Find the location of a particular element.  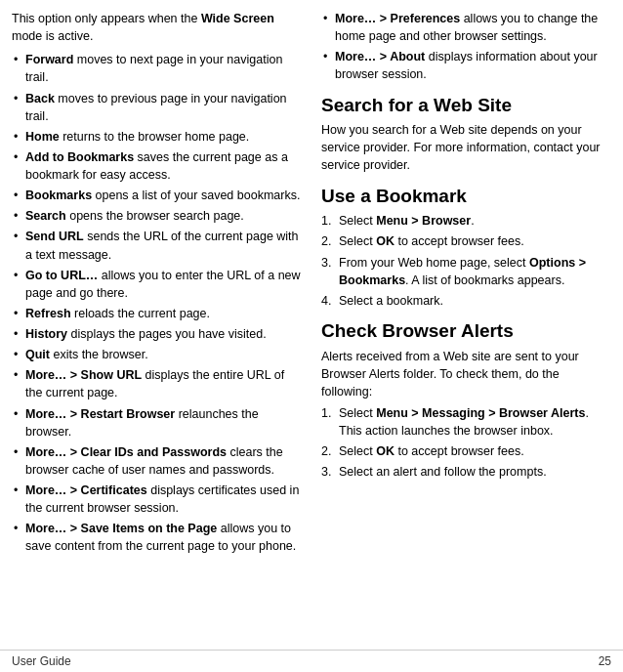

item-bold: More… > Save Items on the Page is located at coordinates (121, 528).